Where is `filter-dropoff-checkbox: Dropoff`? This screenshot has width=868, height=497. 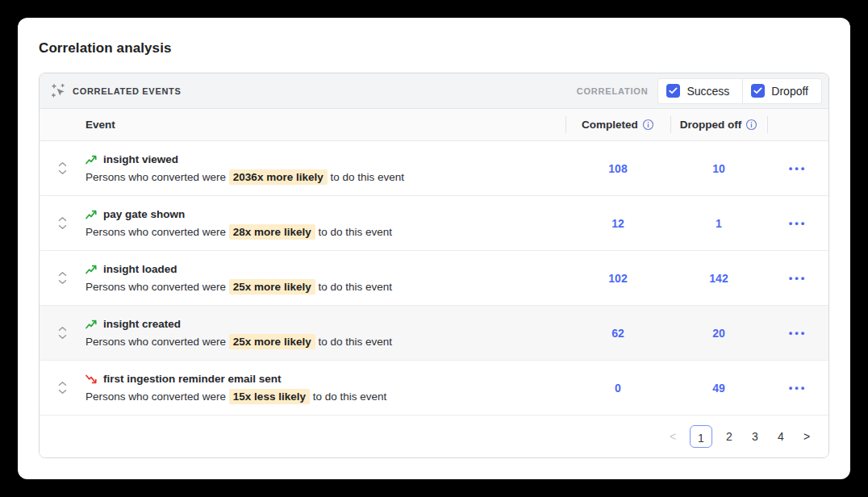
filter-dropoff-checkbox: Dropoff is located at coordinates (782, 91).